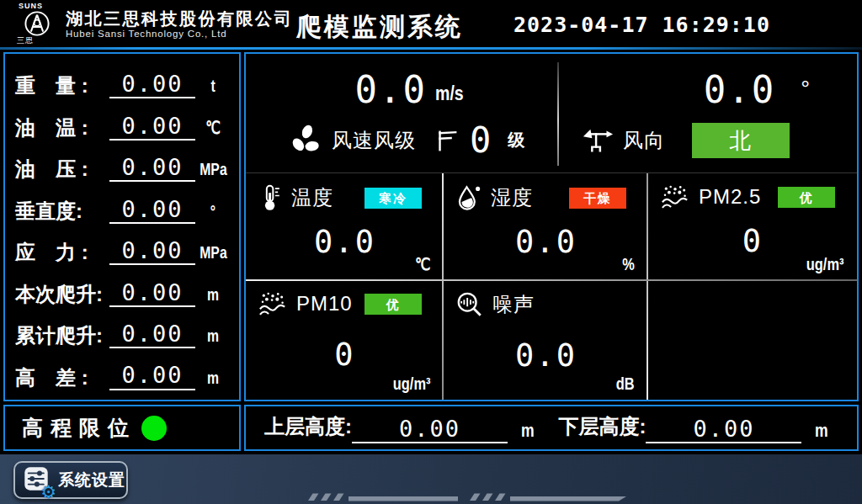  What do you see at coordinates (122, 427) in the screenshot?
I see `elevation-limit-panel: 高程限位` at bounding box center [122, 427].